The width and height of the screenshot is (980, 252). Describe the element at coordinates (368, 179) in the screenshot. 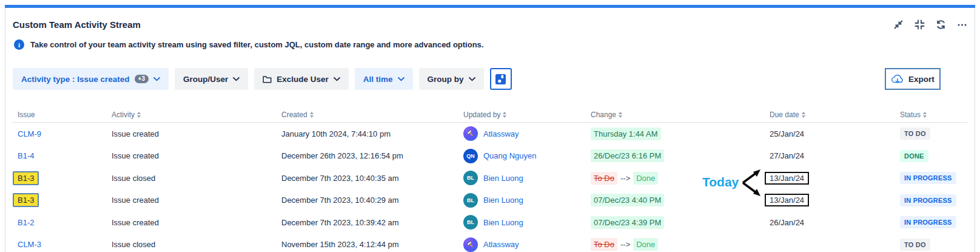

I see `created-cell: December 7th 2023, 10:40:35 am` at that location.